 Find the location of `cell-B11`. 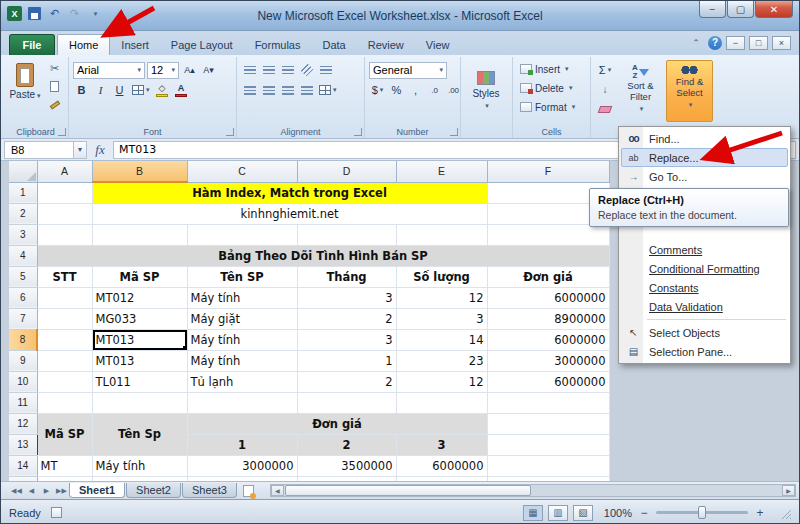

cell-B11 is located at coordinates (140, 402).